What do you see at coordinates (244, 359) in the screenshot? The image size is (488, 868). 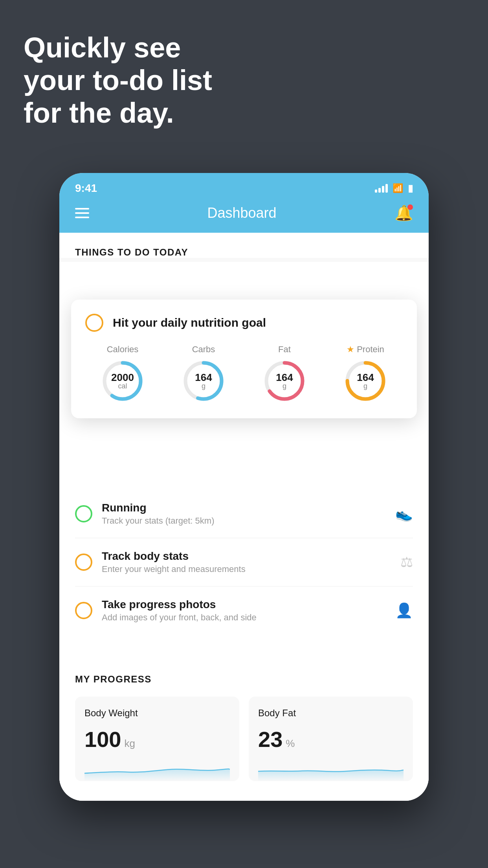 I see `nutrition-card: Hit your daily nutrition goal Calories 2…` at bounding box center [244, 359].